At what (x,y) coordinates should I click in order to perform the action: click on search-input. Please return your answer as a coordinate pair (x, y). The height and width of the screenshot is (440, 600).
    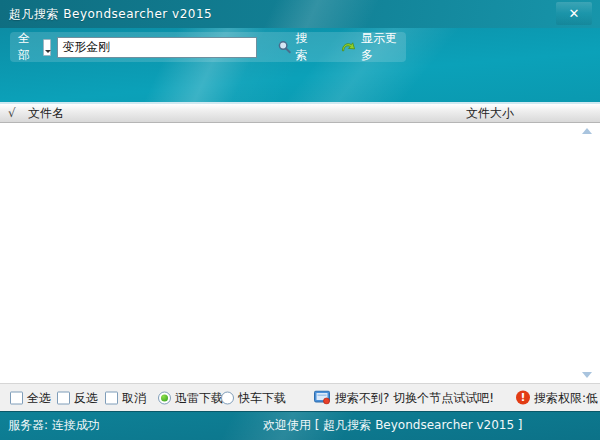
    Looking at the image, I should click on (156, 48).